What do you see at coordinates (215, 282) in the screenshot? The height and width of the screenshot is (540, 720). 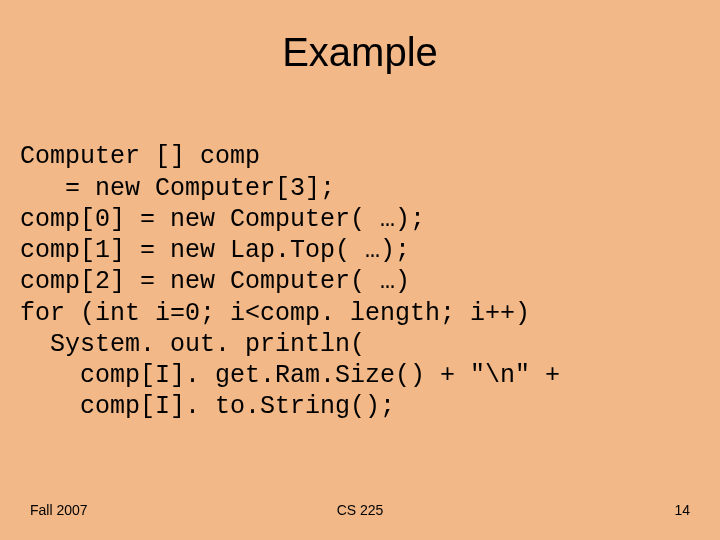 I see `code-line: comp[2] = new Computer( …)` at bounding box center [215, 282].